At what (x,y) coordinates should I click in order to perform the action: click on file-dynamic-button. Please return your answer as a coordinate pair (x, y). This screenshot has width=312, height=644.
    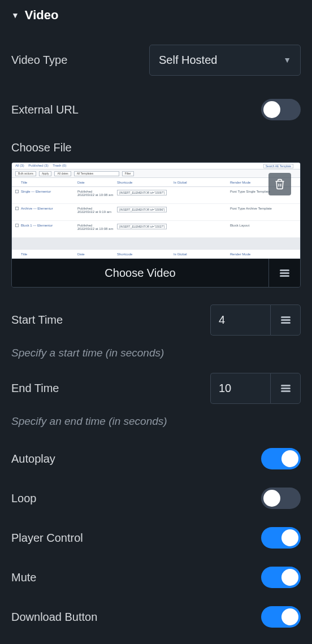
    Looking at the image, I should click on (285, 273).